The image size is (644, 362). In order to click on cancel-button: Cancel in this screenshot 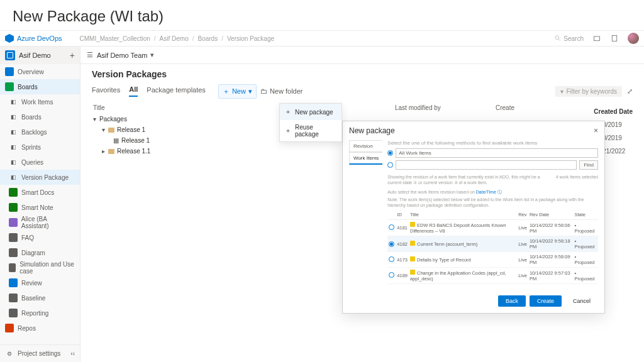, I will do `click(582, 301)`.